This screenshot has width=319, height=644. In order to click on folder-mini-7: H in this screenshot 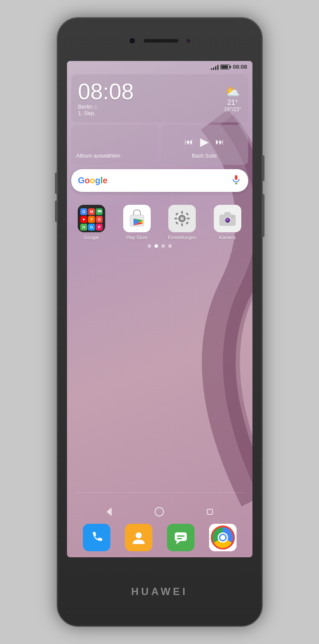, I will do `click(84, 227)`.